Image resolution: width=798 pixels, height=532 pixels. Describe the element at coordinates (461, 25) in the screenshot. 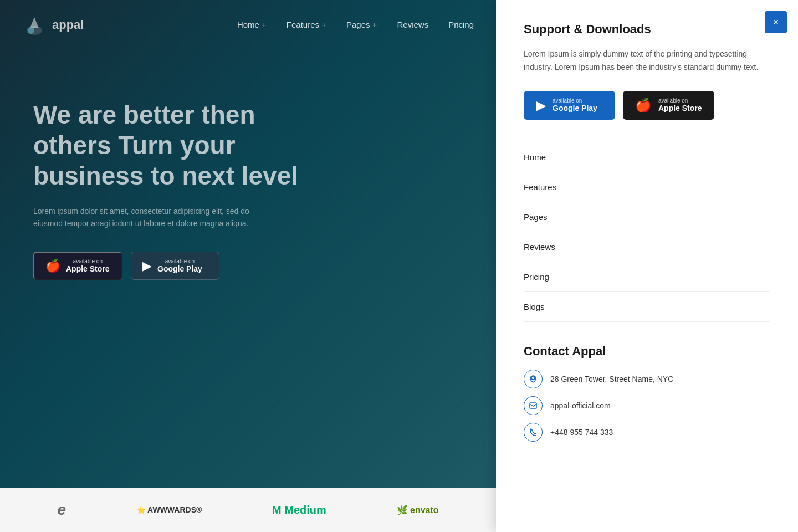

I see `nav-item-pricing: Pricing` at that location.